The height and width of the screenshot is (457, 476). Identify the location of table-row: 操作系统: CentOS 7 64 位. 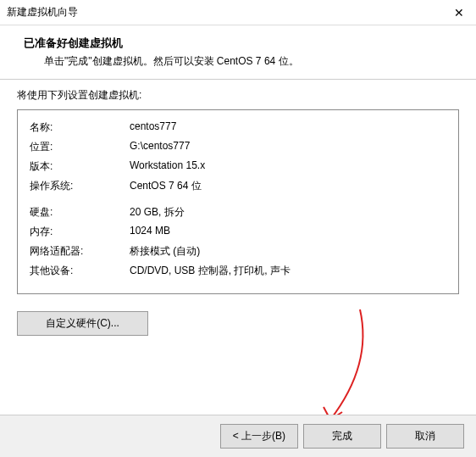
(238, 187).